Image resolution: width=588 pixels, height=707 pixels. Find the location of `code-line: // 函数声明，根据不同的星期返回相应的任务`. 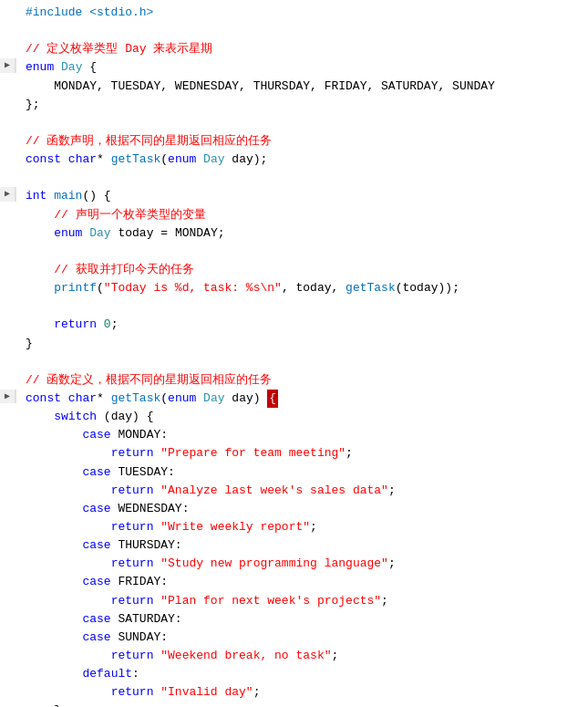

code-line: // 函数声明，根据不同的星期返回相应的任务 is located at coordinates (294, 141).